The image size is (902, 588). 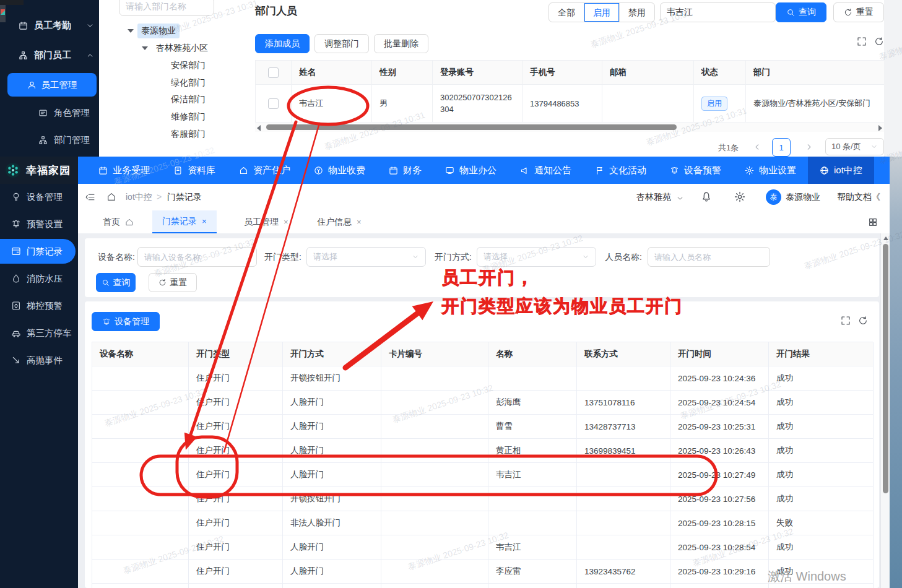 What do you see at coordinates (680, 198) in the screenshot?
I see `chevron-down-icon` at bounding box center [680, 198].